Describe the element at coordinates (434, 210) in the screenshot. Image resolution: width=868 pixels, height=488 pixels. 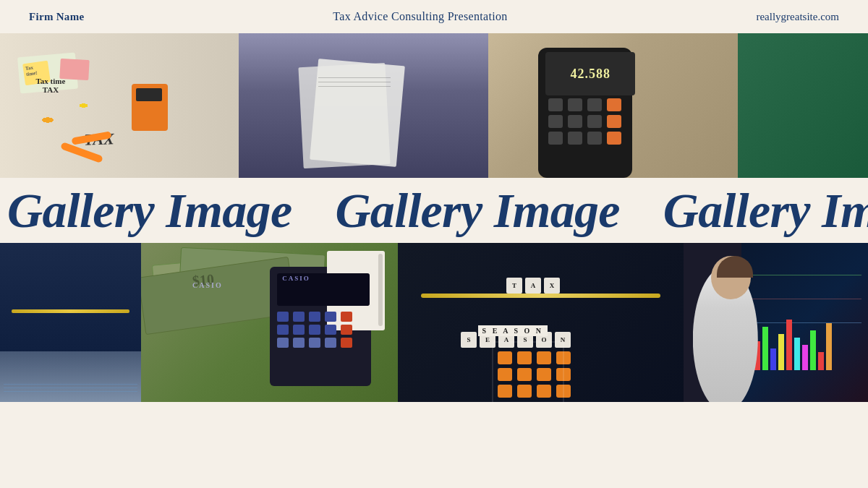
I see `gallery-text-row: Gallery Image Gallery Image Gallery Imag…` at that location.